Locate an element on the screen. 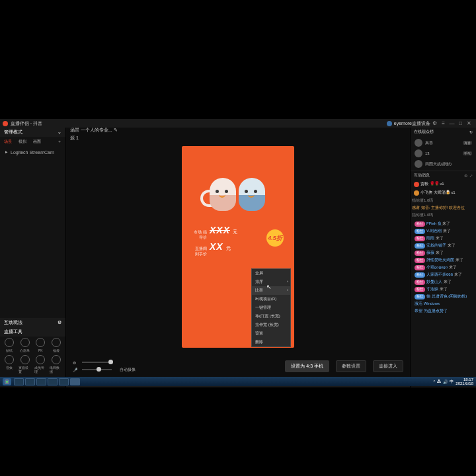 This screenshot has width=476, height=476. price-block: 市场 指导价 XXX 元 直播间 到手价 XX 元 is located at coordinates (215, 241).